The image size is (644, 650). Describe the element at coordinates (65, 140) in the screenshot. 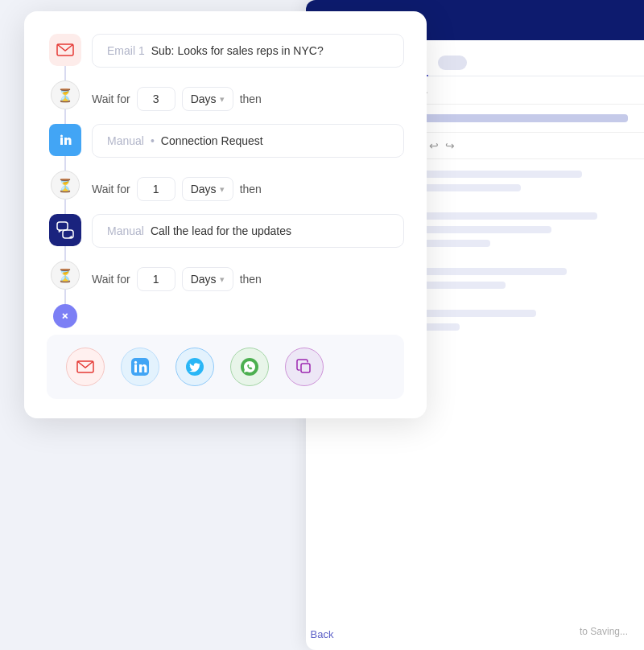

I see `linkedin-step-icon` at that location.